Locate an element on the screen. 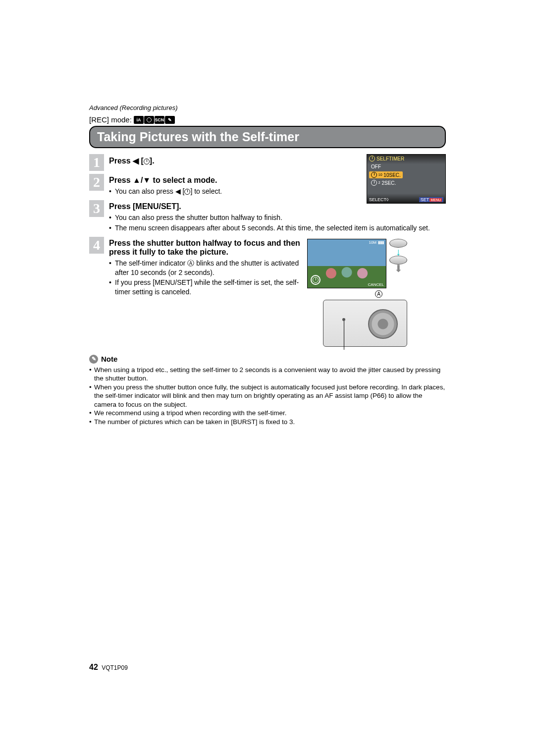 This screenshot has width=535, height=756. camera-front-diagram is located at coordinates (365, 323).